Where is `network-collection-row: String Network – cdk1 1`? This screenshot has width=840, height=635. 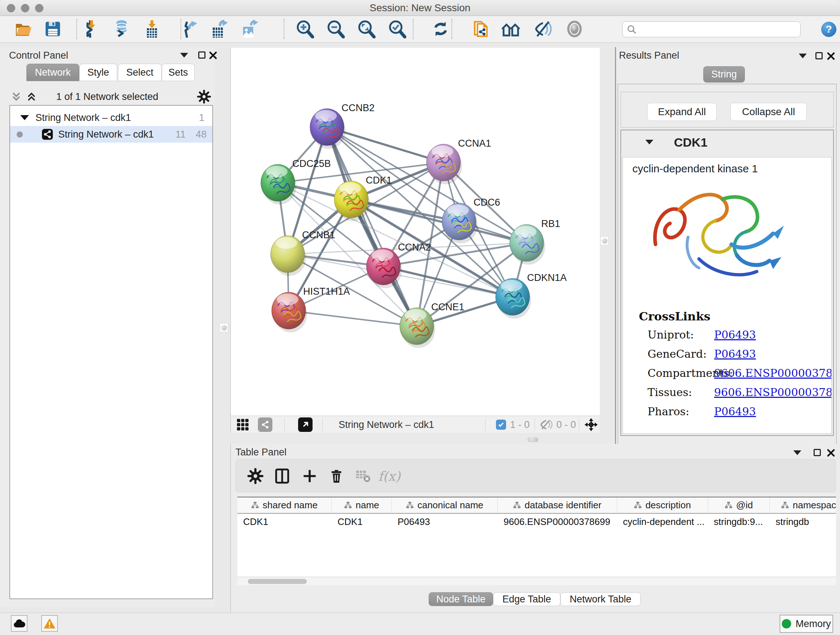
network-collection-row: String Network – cdk1 1 is located at coordinates (111, 118).